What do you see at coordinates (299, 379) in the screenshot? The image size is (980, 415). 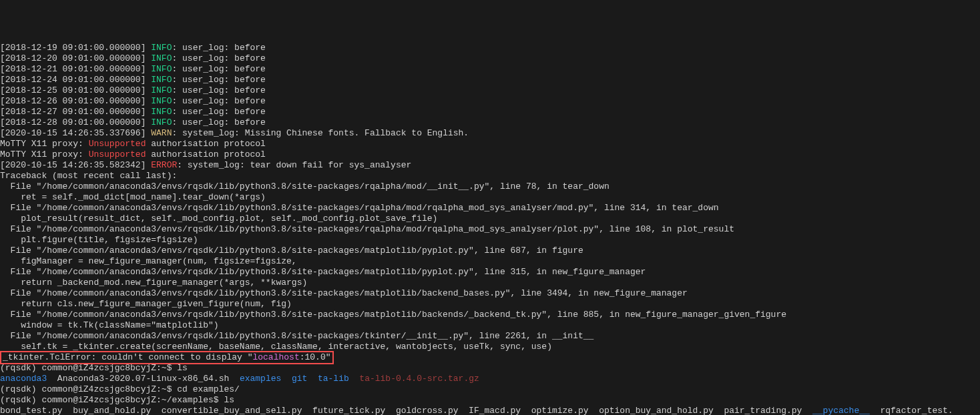 I see `ls-item: git` at bounding box center [299, 379].